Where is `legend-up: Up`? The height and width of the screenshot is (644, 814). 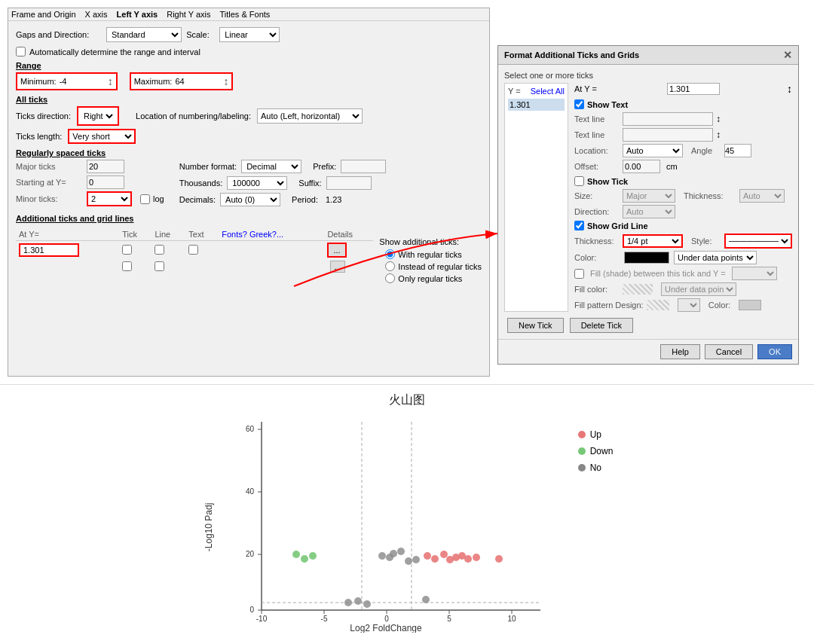 legend-up: Up is located at coordinates (595, 435).